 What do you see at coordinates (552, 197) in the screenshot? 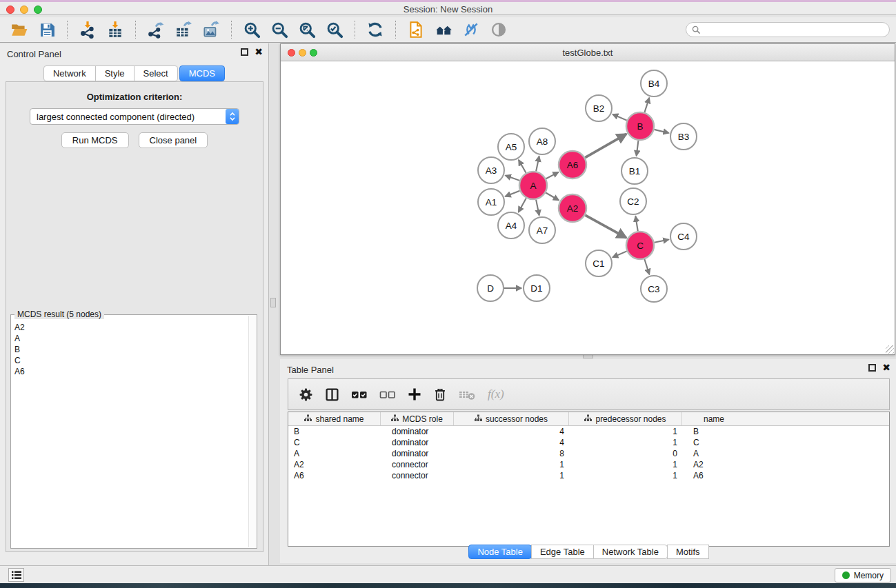
I see `edge-A-A2` at bounding box center [552, 197].